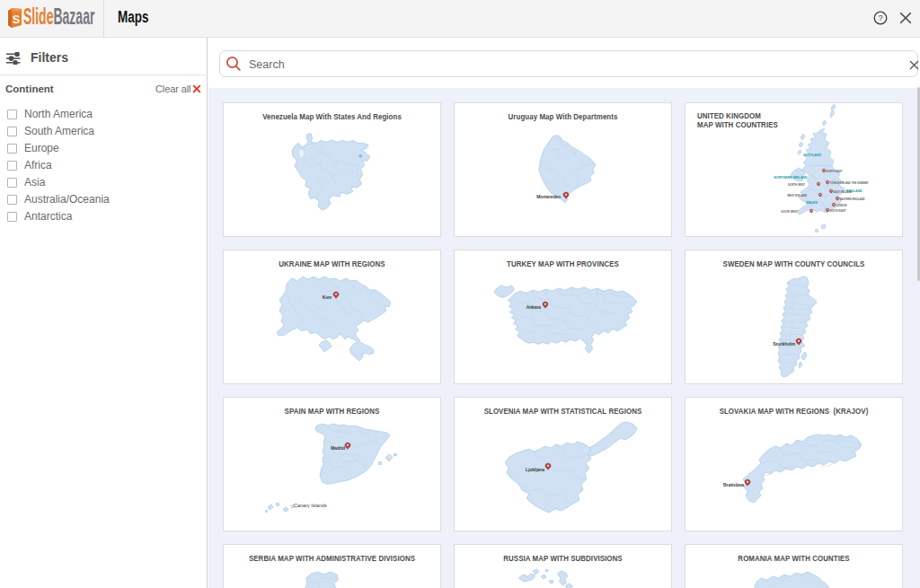  I want to click on svg-text: Montevideo, so click(548, 197).